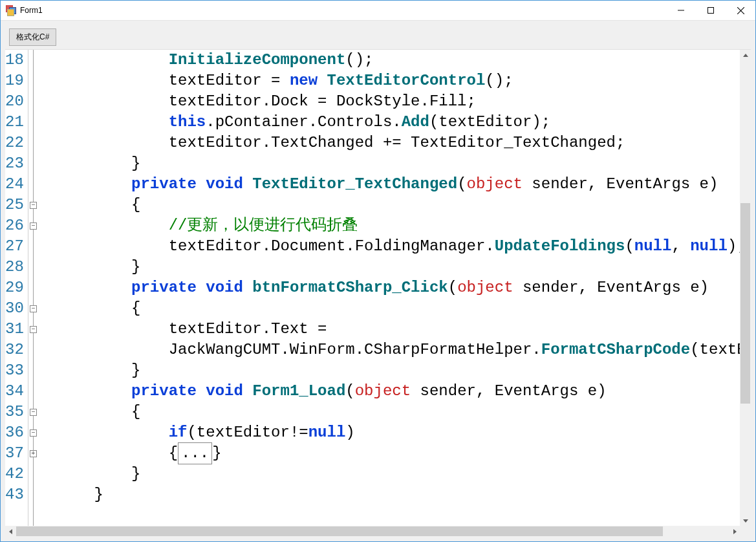 This screenshot has width=756, height=542. I want to click on line-number: 19, so click(14, 81).